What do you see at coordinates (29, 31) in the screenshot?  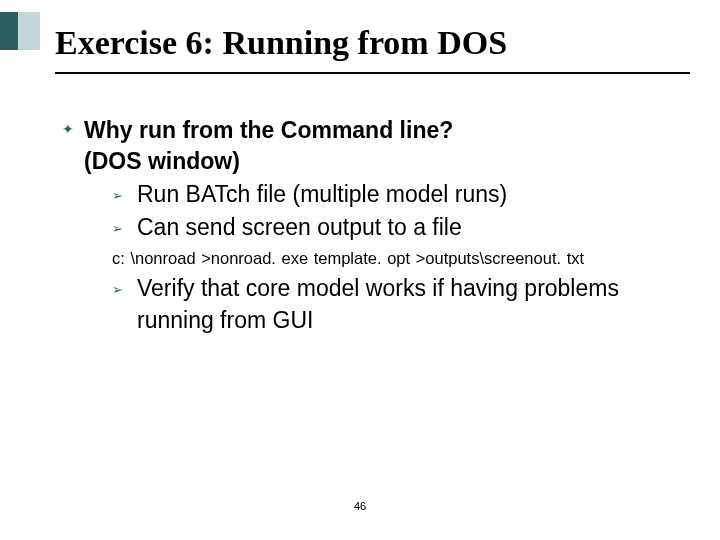 I see `accent-bar-light` at bounding box center [29, 31].